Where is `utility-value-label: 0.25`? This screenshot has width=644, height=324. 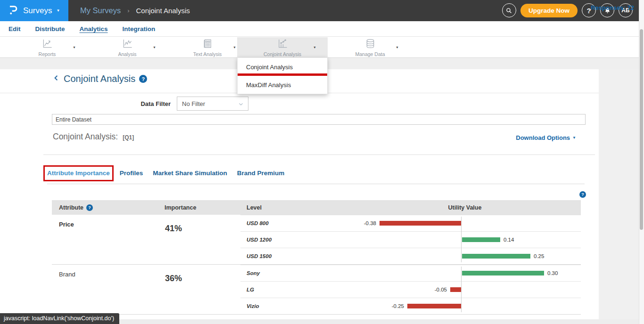 utility-value-label: 0.25 is located at coordinates (539, 256).